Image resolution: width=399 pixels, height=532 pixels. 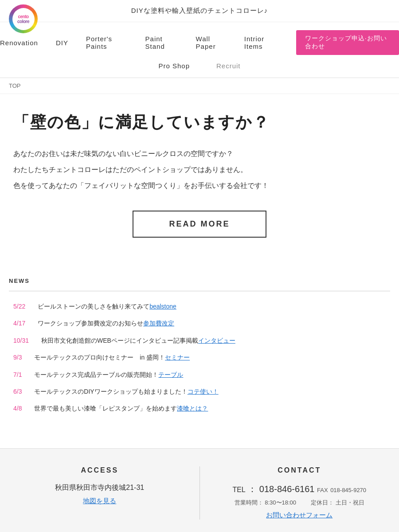 I want to click on news-date: 6/3, so click(x=18, y=391).